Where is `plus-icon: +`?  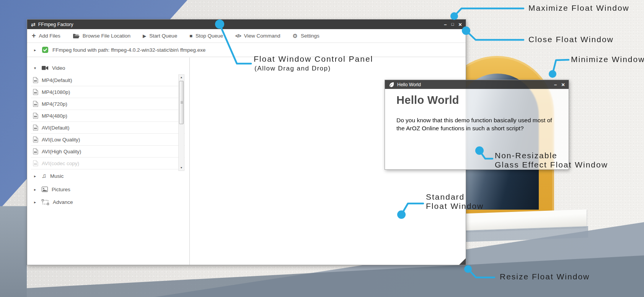
plus-icon: + is located at coordinates (34, 36).